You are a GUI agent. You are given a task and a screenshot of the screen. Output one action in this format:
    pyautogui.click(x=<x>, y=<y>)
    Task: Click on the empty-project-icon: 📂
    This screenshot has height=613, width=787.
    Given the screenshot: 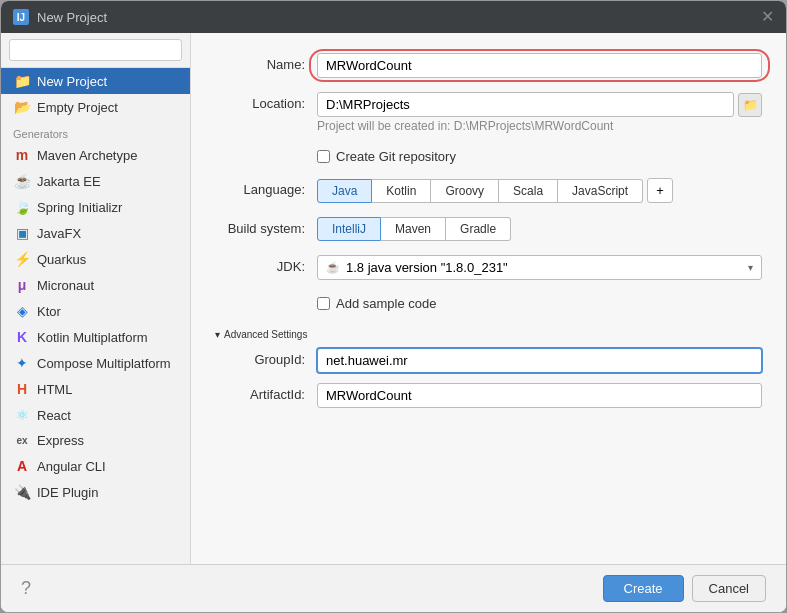 What is the action you would take?
    pyautogui.click(x=22, y=107)
    